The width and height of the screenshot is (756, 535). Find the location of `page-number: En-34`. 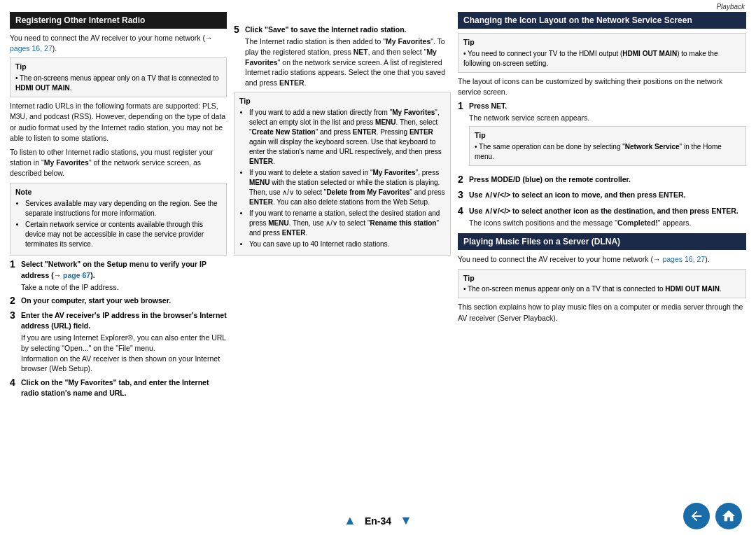

page-number: En-34 is located at coordinates (378, 521).